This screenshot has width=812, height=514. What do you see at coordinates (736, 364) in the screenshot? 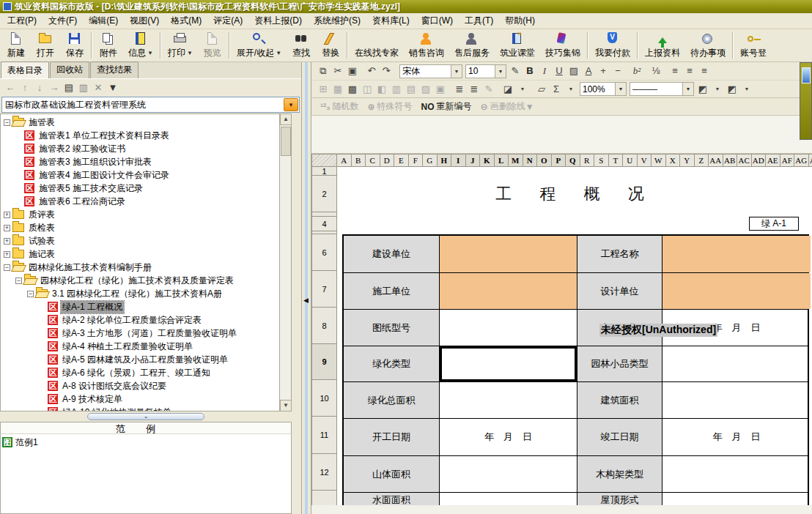
I see `cell-r3c3-field-value` at bounding box center [736, 364].